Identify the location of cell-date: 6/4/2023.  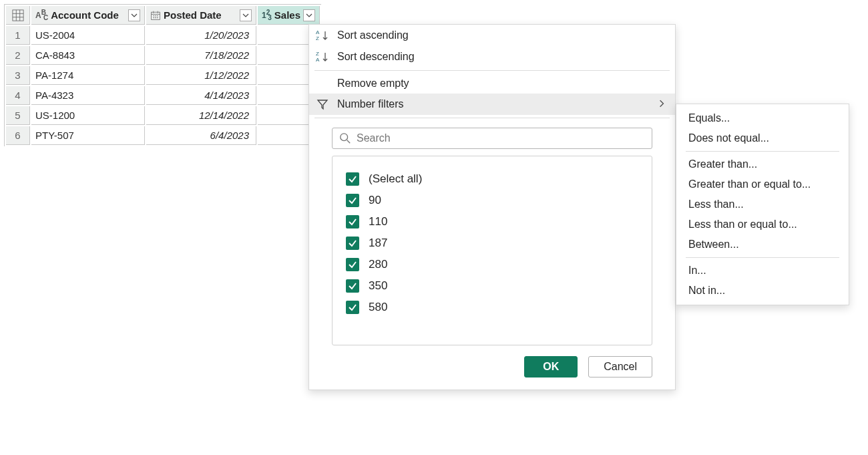
(202, 136).